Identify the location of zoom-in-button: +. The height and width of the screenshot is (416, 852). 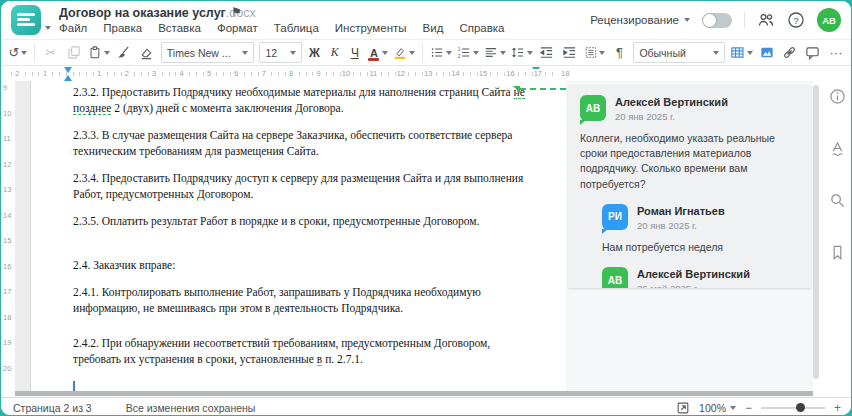
(838, 408).